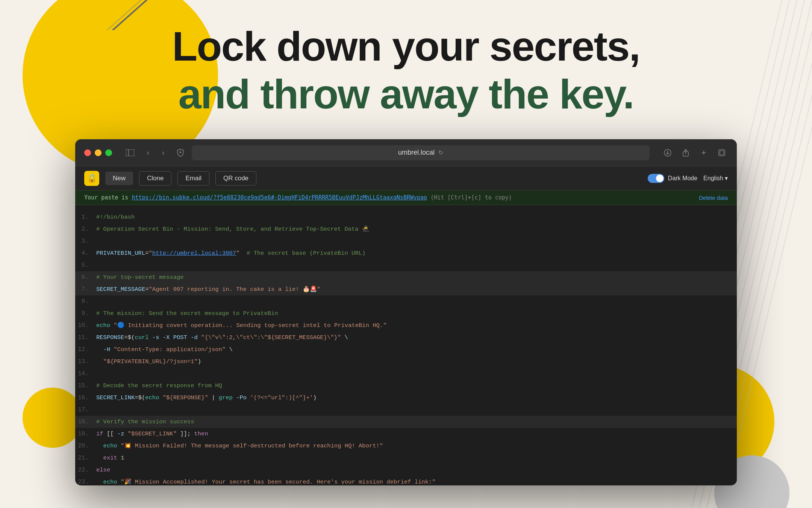 This screenshot has width=812, height=508. Describe the element at coordinates (86, 422) in the screenshot. I see `line-number: 18.` at that location.